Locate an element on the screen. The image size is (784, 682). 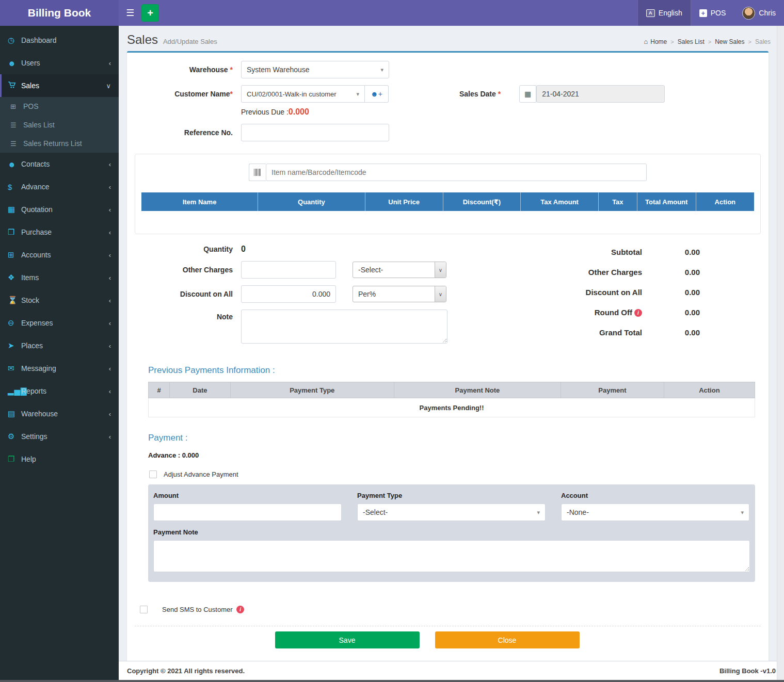
items-col-tax-amount: Tax Amount is located at coordinates (559, 202).